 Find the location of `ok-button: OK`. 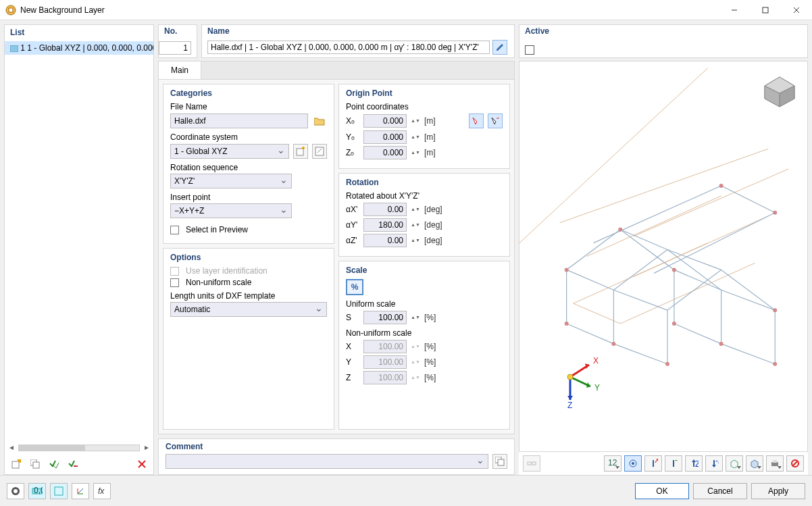

ok-button: OK is located at coordinates (662, 491).